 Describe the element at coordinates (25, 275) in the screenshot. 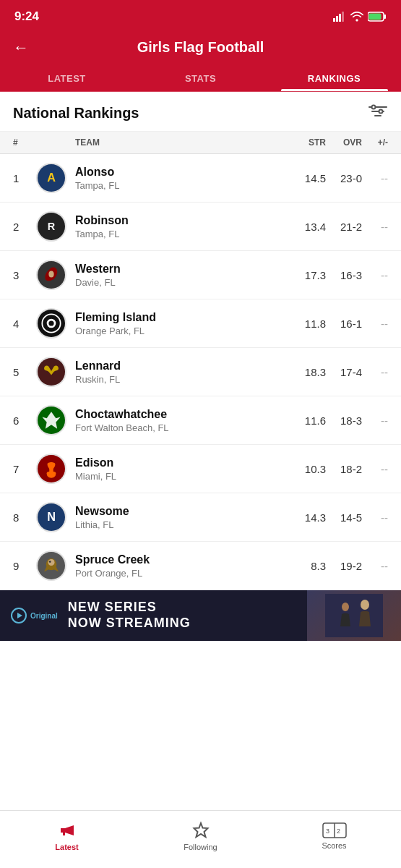

I see `team-rank: 3` at that location.